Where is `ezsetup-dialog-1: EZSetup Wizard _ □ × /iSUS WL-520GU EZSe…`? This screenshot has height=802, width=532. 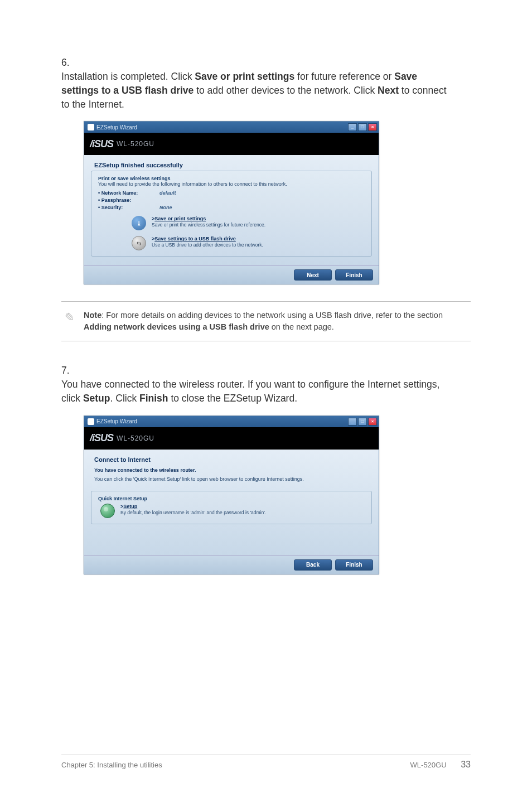 ezsetup-dialog-1: EZSetup Wizard _ □ × /iSUS WL-520GU EZSe… is located at coordinates (231, 203).